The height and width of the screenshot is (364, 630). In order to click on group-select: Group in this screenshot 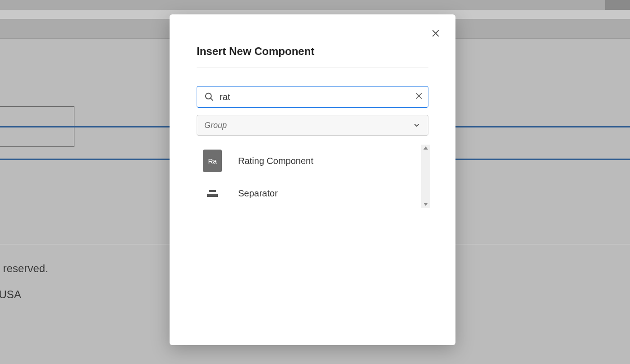, I will do `click(313, 125)`.